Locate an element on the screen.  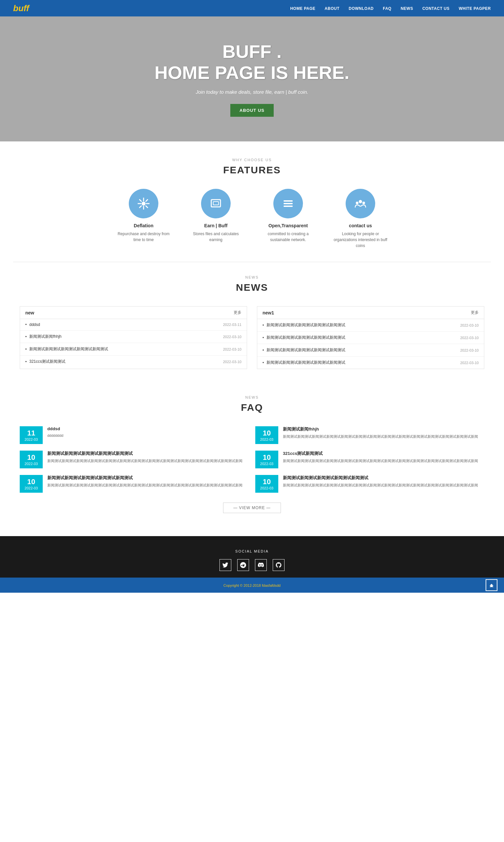
nav-whitepaper: WHITE PAGPER is located at coordinates (475, 8).